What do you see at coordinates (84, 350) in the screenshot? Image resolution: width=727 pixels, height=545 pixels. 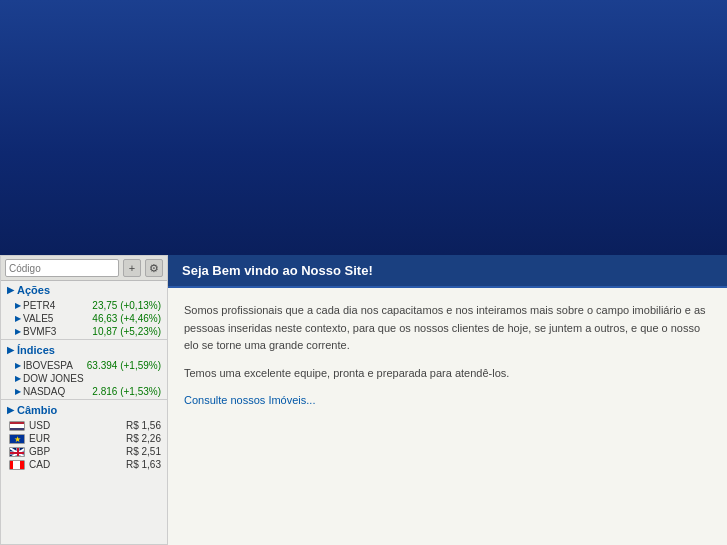 I see `section-indices-header: ▶ Índices` at bounding box center [84, 350].